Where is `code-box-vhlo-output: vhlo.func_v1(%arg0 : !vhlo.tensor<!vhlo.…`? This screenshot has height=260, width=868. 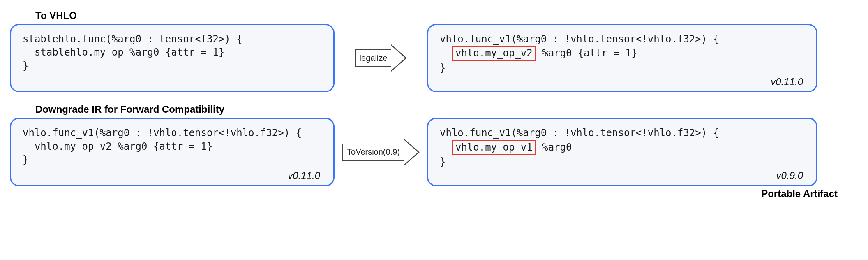 code-box-vhlo-output: vhlo.func_v1(%arg0 : !vhlo.tensor<!vhlo.… is located at coordinates (622, 58).